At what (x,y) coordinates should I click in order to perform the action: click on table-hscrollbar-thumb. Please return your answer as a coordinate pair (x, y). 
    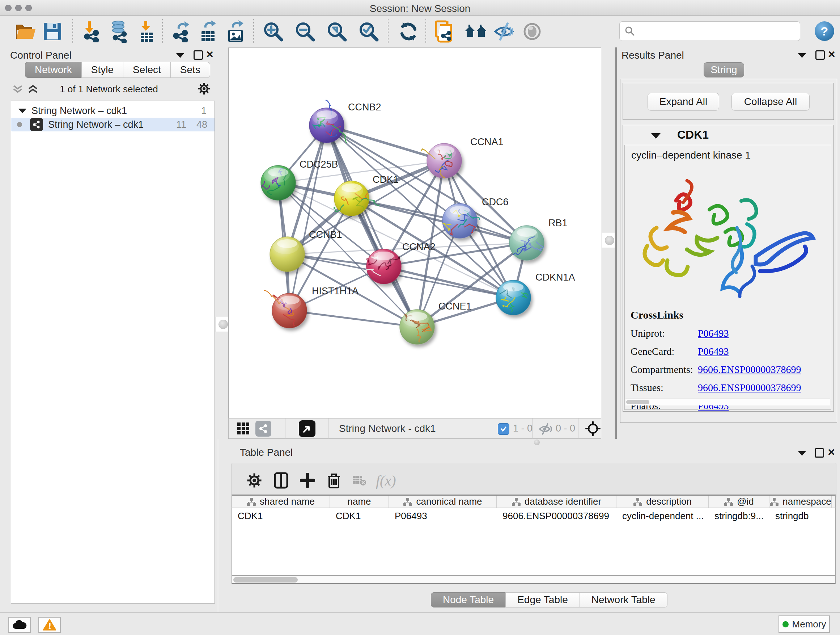
    Looking at the image, I should click on (265, 580).